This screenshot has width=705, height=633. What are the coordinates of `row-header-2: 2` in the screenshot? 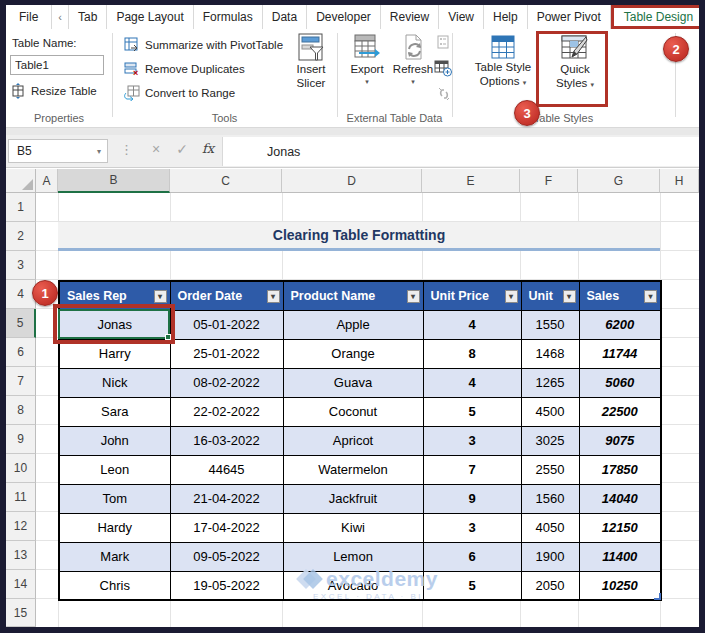 It's located at (21, 236).